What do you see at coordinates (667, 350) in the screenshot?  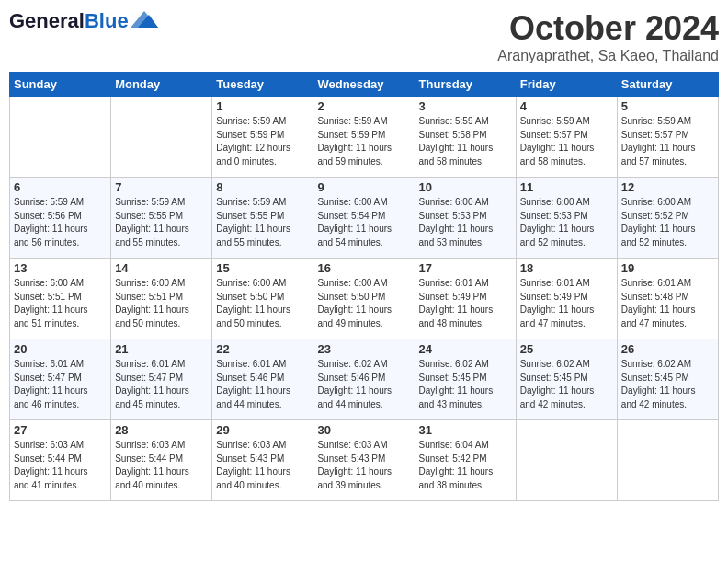 I see `day-number: 26` at bounding box center [667, 350].